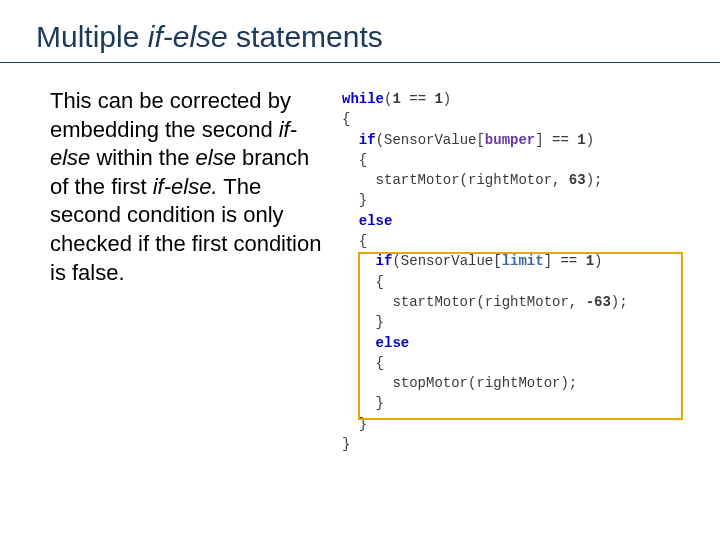 Image resolution: width=720 pixels, height=540 pixels. Describe the element at coordinates (188, 36) in the screenshot. I see `title-italic: if-else` at that location.